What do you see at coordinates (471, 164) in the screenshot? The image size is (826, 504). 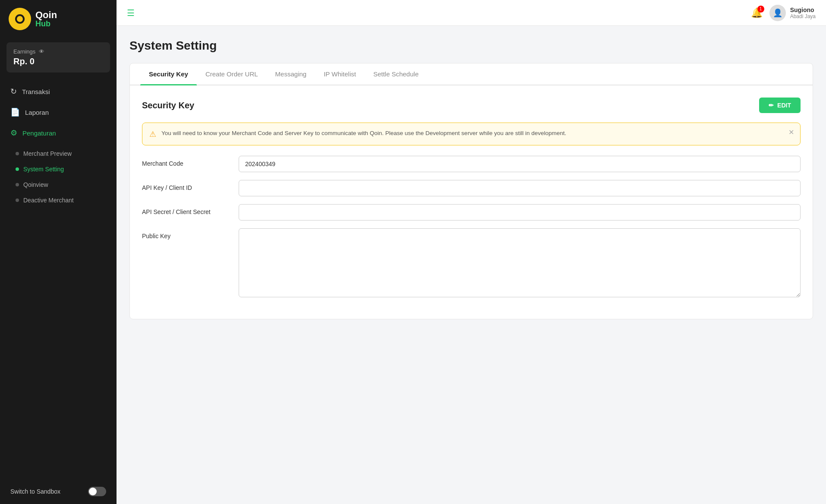 I see `merchant-code-row: Merchant Code` at bounding box center [471, 164].